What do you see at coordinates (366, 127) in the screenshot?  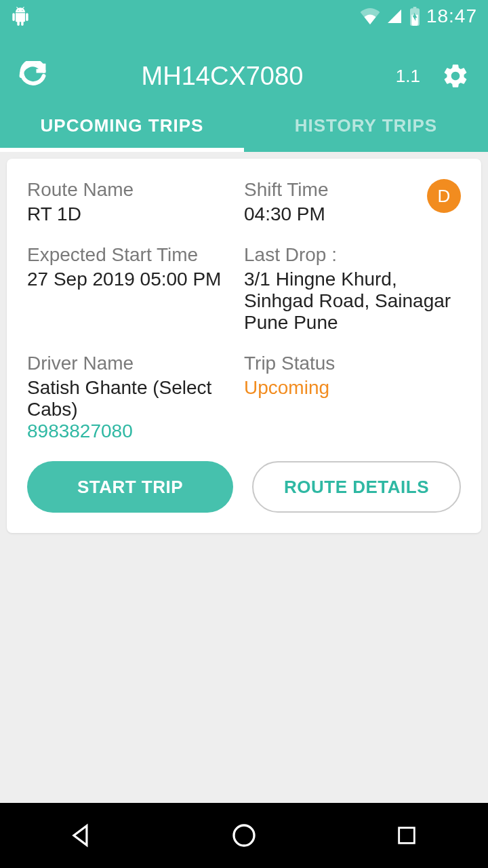 I see `tab-history: HISTORY TRIPS` at bounding box center [366, 127].